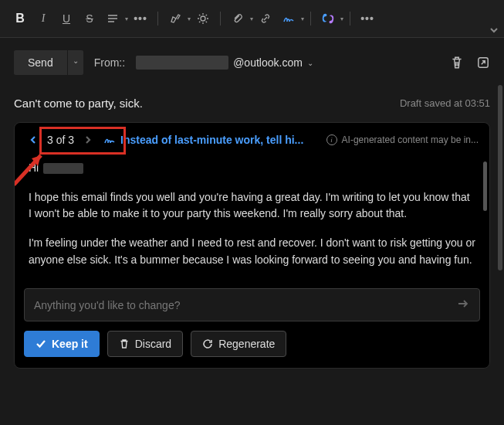  What do you see at coordinates (268, 63) in the screenshot?
I see `from-domain: @outlook.com` at bounding box center [268, 63].